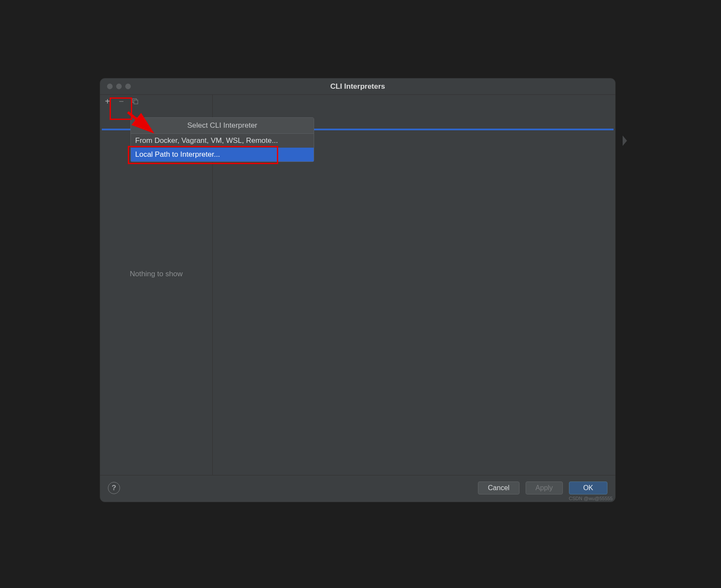  Describe the element at coordinates (544, 488) in the screenshot. I see `apply-button: Apply` at that location.